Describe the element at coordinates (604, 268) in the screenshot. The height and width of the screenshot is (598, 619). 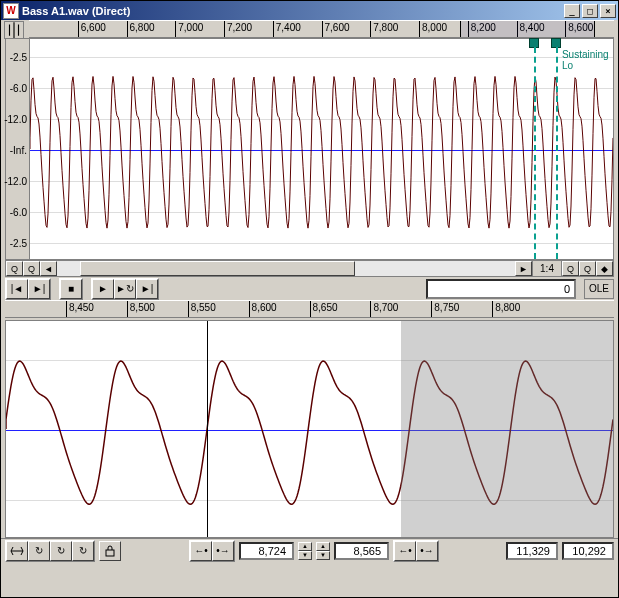
I see `zoom-fit-icon: ◆` at that location.